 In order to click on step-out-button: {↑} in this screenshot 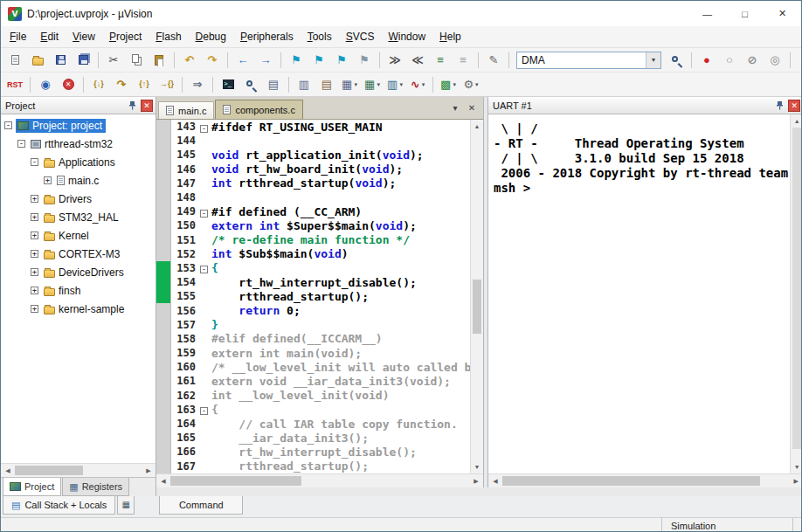, I will do `click(144, 85)`.